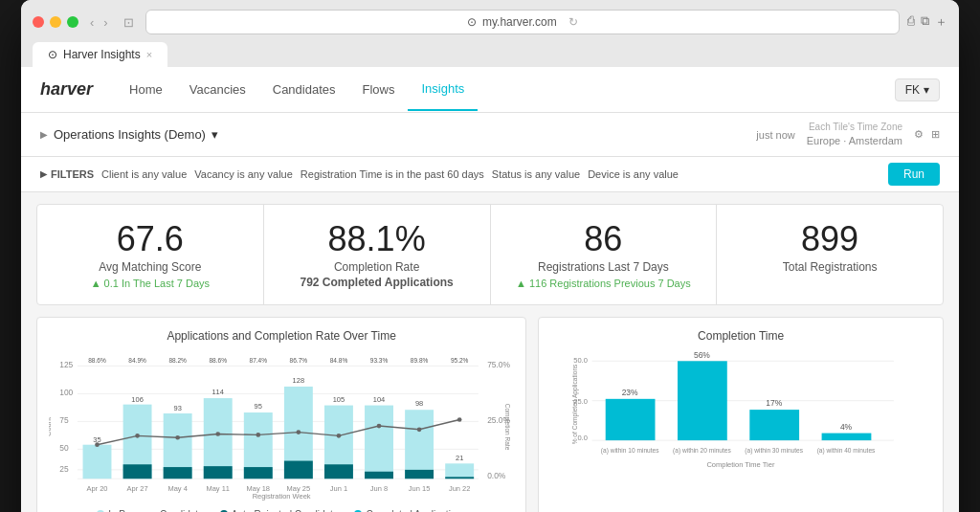  I want to click on timezone-info: Each Tile's Time Zone Europe · Amsterdam, so click(855, 134).